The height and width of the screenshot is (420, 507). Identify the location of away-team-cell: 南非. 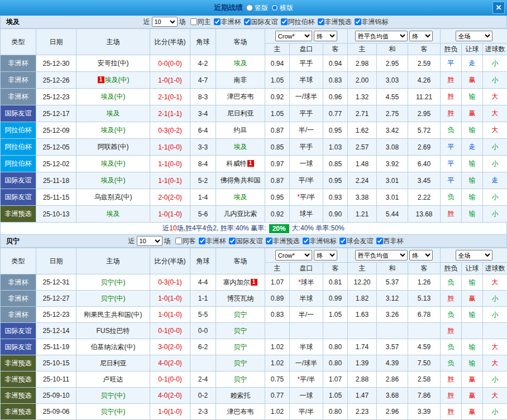
(241, 80).